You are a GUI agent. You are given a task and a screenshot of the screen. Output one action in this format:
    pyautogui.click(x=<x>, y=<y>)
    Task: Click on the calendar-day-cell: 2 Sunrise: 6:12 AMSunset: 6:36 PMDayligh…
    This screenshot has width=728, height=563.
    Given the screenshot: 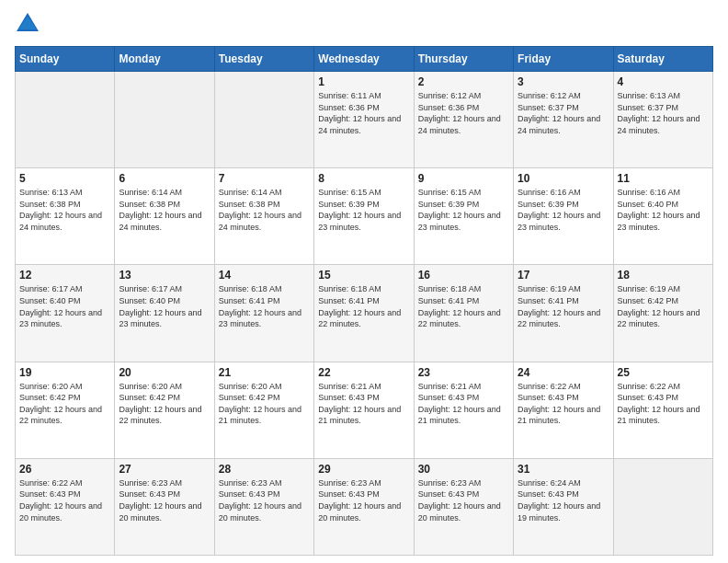 What is the action you would take?
    pyautogui.click(x=463, y=120)
    